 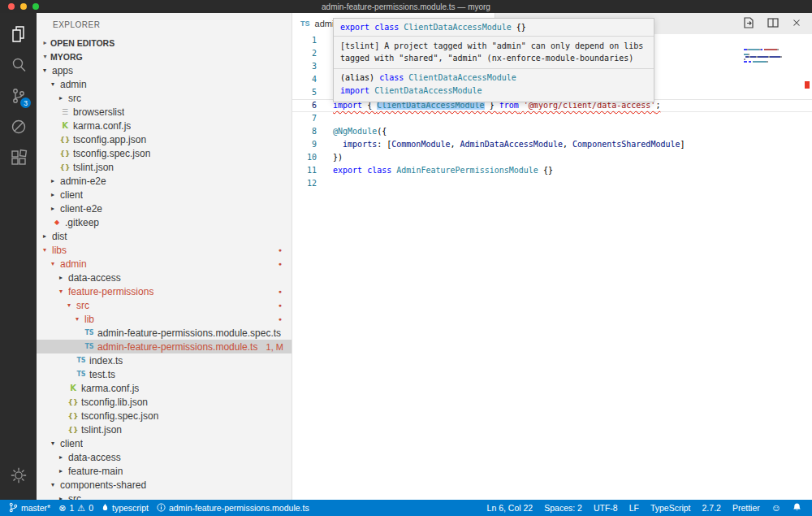 What do you see at coordinates (110, 292) in the screenshot?
I see `tree-item-label: feature-permissions` at bounding box center [110, 292].